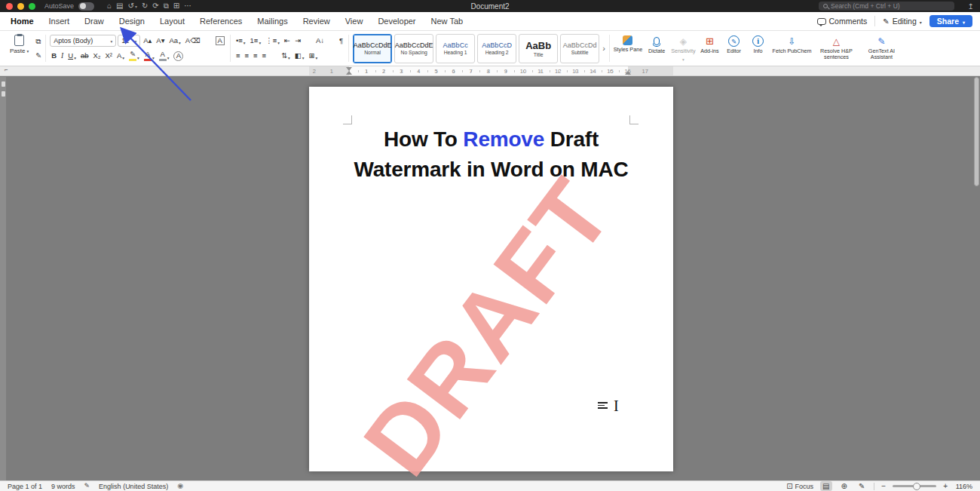 This screenshot has width=980, height=491. I want to click on comments-button: Comments, so click(843, 21).